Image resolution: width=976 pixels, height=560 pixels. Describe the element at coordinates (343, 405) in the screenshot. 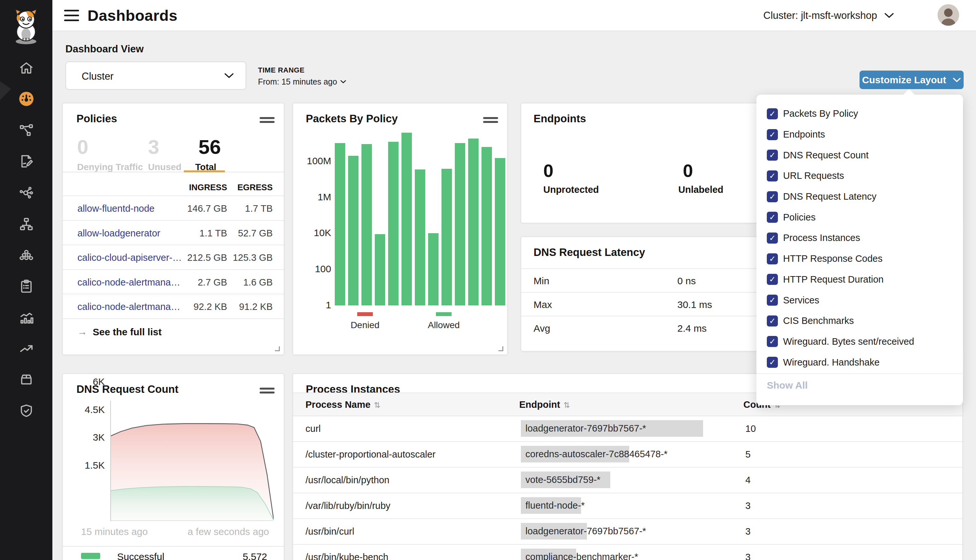

I see `process-name-column-header: Process Name⇅` at that location.